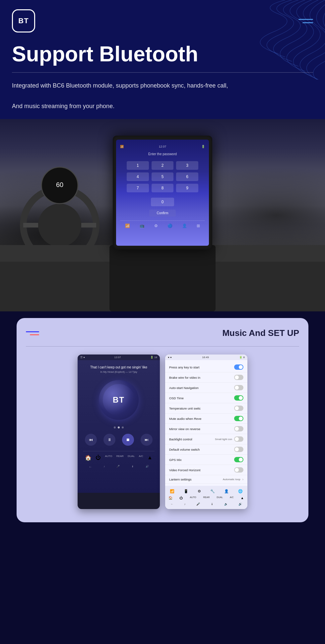  Describe the element at coordinates (242, 498) in the screenshot. I see `snav-up-icon: ▲` at that location.